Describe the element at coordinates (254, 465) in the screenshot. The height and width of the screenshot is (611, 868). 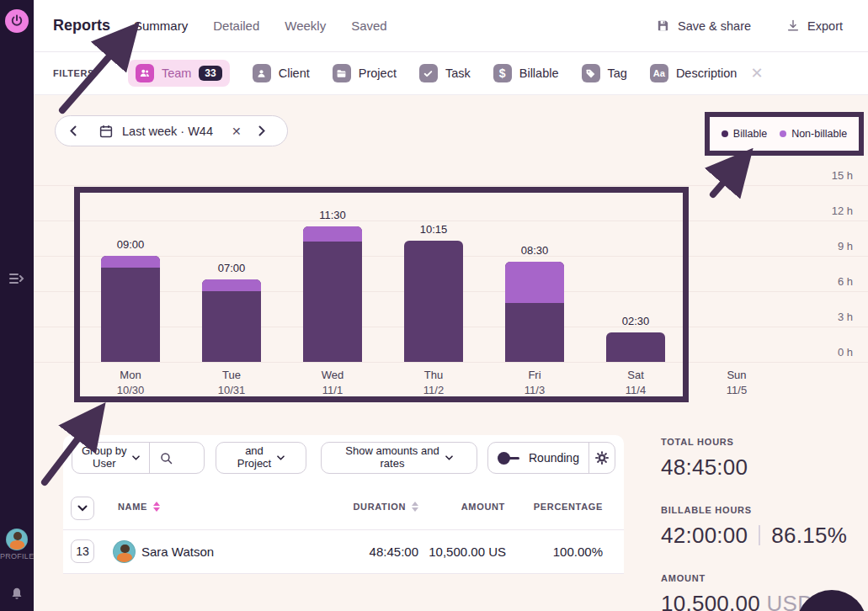
I see `subgroup-line2: Project` at that location.